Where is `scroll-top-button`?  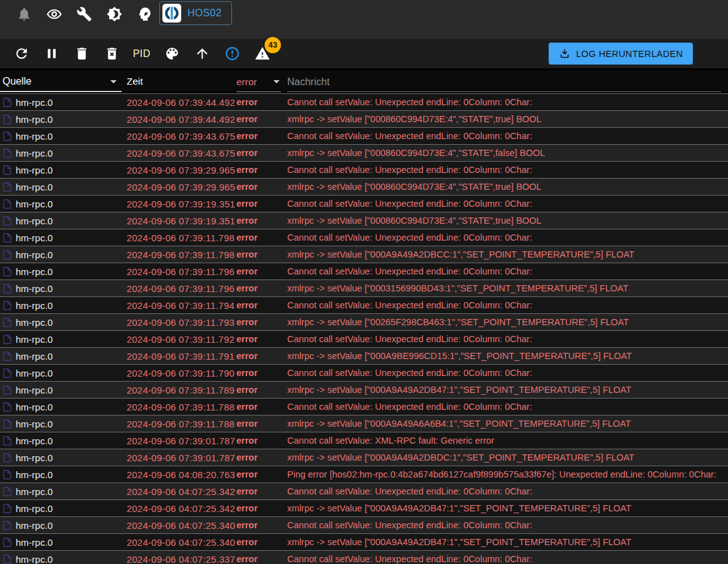
scroll-top-button is located at coordinates (202, 54).